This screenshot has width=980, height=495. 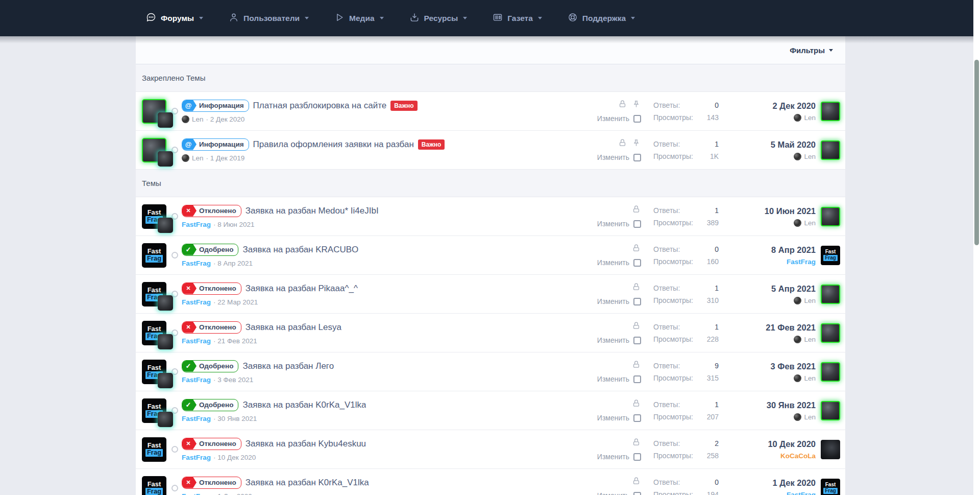 I want to click on nav-item-media: Медиа, so click(x=359, y=18).